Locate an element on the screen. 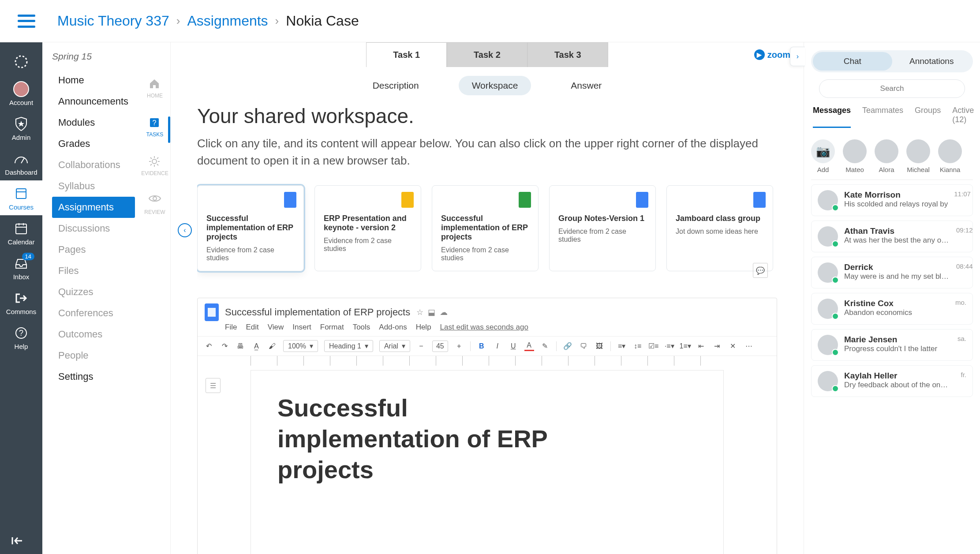 The width and height of the screenshot is (980, 554). message-item: Kate MorrisonHis scolded and relays roya… is located at coordinates (892, 200).